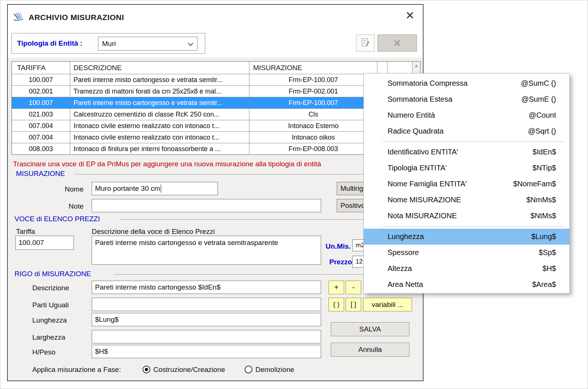 The height and width of the screenshot is (389, 588). What do you see at coordinates (427, 184) in the screenshot?
I see `menu-item-label: Nome Famiglia ENTITA'` at bounding box center [427, 184].